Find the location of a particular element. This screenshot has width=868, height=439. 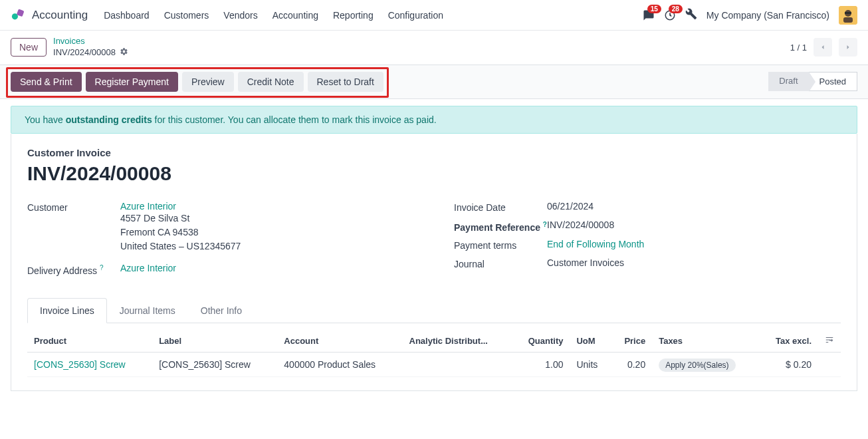

banner-text-bold: outstanding credits is located at coordinates (109, 120).